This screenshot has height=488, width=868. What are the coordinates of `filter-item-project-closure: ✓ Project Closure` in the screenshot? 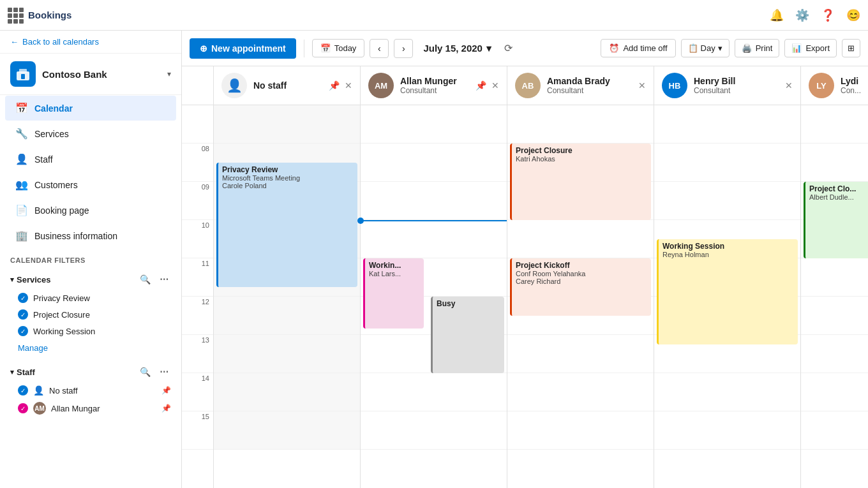 It's located at (91, 314).